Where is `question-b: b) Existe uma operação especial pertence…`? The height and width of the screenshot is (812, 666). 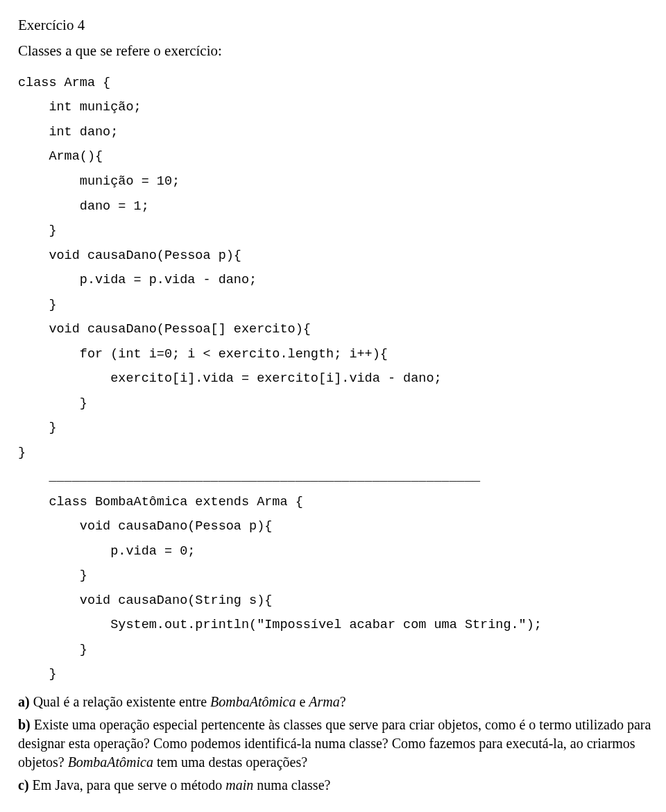
question-b: b) Existe uma operação especial pertence… is located at coordinates (342, 744).